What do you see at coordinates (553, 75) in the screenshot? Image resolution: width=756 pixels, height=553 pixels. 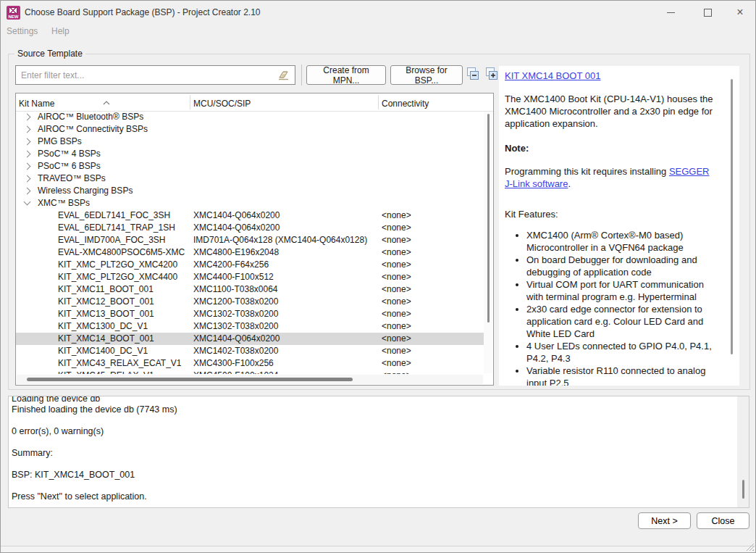 I see `kit-title-link: KIT XMC14 BOOT 001` at bounding box center [553, 75].